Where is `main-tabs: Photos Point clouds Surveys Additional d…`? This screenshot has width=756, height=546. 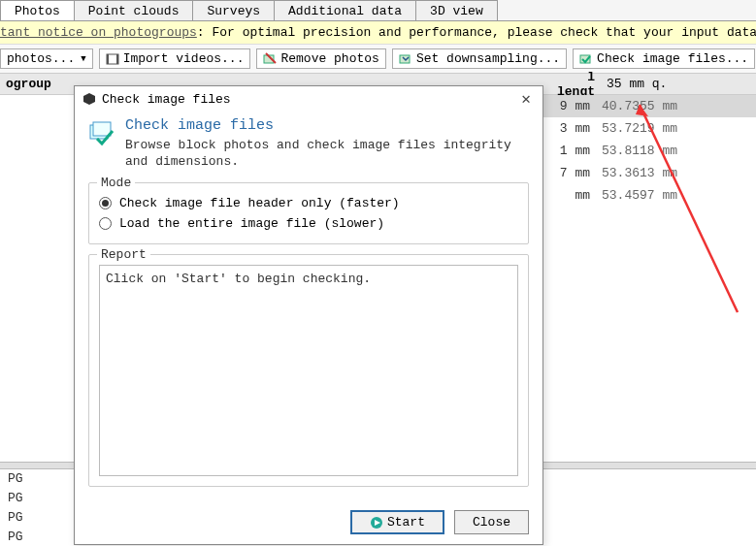
main-tabs: Photos Point clouds Surveys Additional d… is located at coordinates (378, 11).